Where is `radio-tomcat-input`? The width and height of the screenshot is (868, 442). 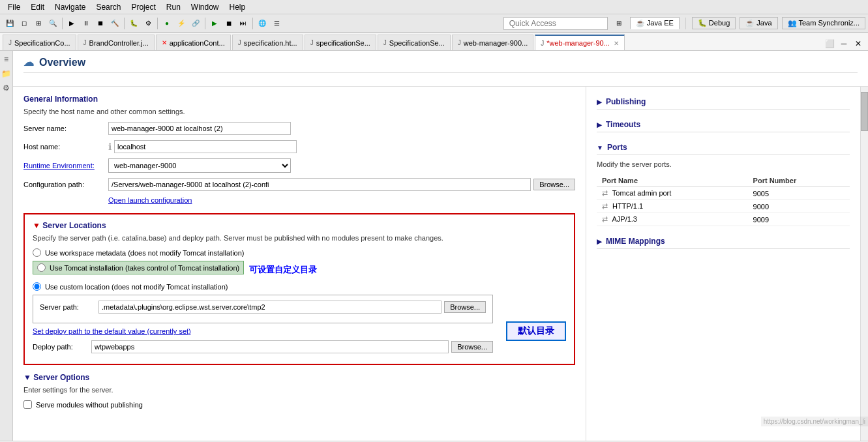
radio-tomcat-input is located at coordinates (42, 267).